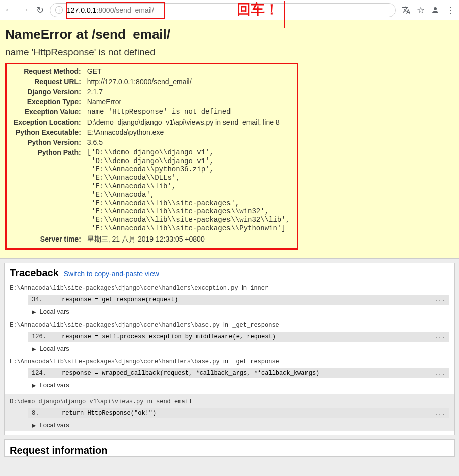  Describe the element at coordinates (47, 82) in the screenshot. I see `label-request-url: Request URL:` at that location.